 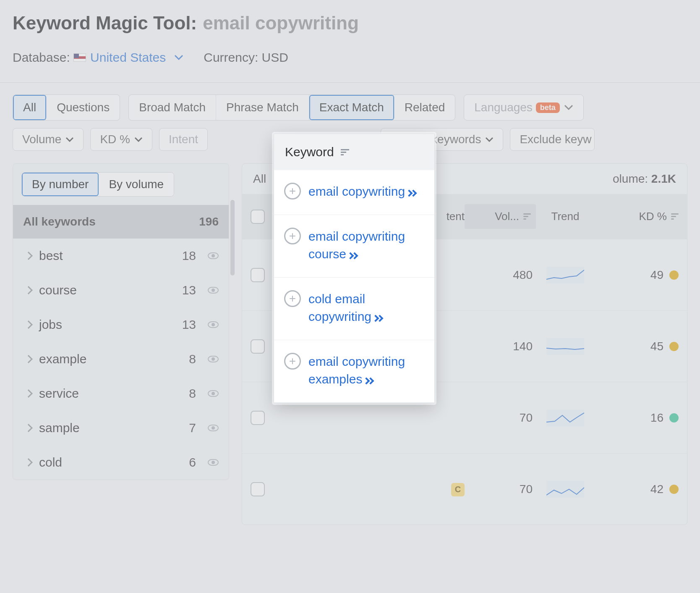 I want to click on keyword-column: Keyword +email copywriting +email copywr…, so click(x=354, y=268).